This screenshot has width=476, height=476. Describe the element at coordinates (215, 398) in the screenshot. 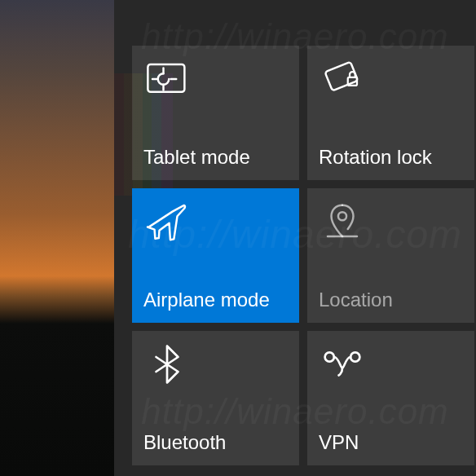

I see `tile-bluetooth: Bluetooth` at that location.